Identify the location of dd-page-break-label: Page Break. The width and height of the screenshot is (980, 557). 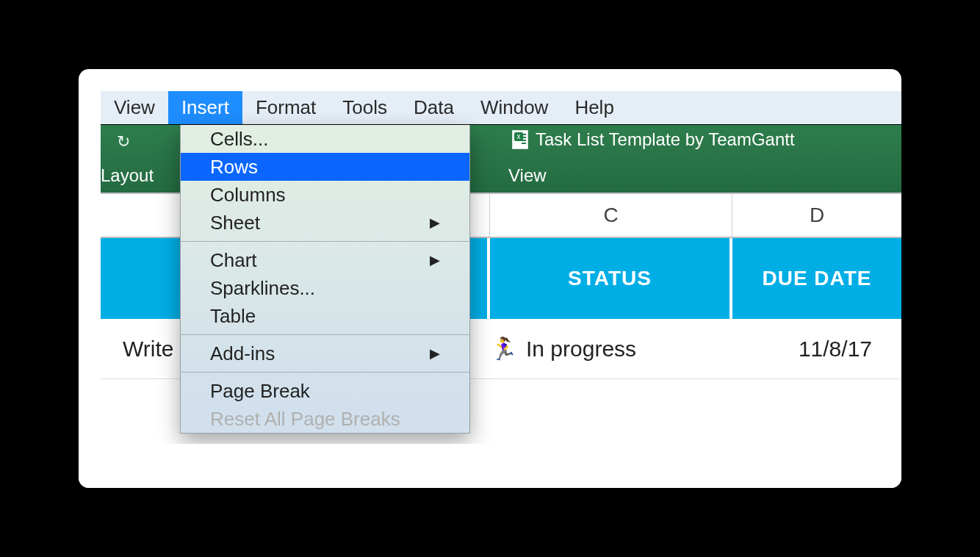
(260, 391).